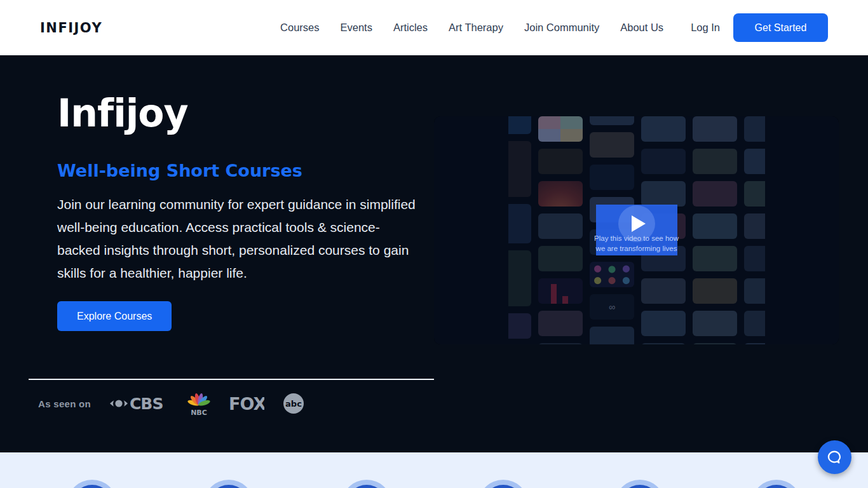  Describe the element at coordinates (705, 28) in the screenshot. I see `login-link: Log In` at that location.